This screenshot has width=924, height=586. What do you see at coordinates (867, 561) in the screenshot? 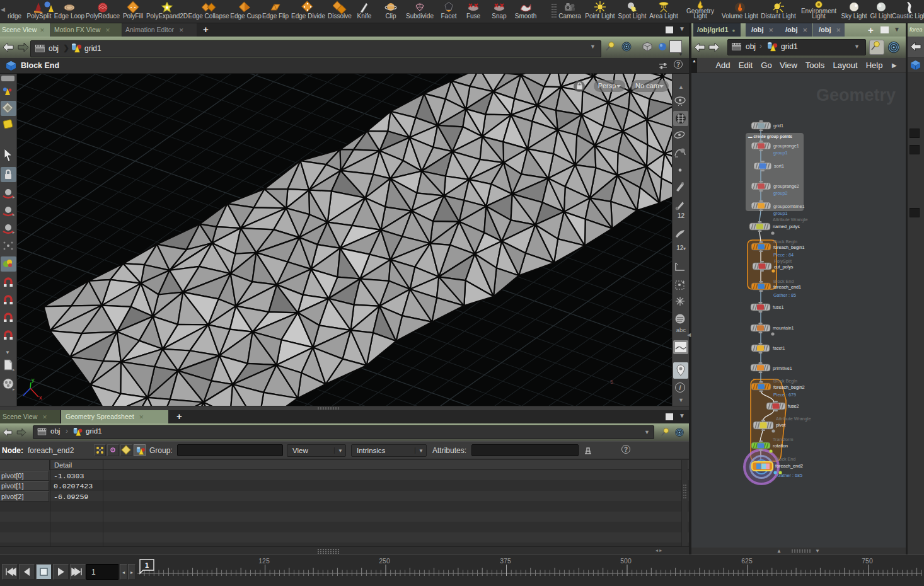
I see `svg-text: 750` at bounding box center [867, 561].